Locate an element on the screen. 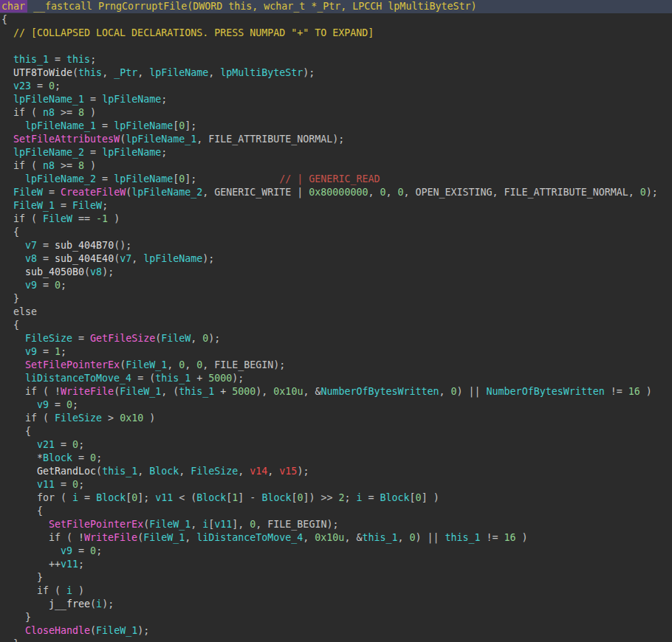  code-token: 5000 is located at coordinates (244, 391).